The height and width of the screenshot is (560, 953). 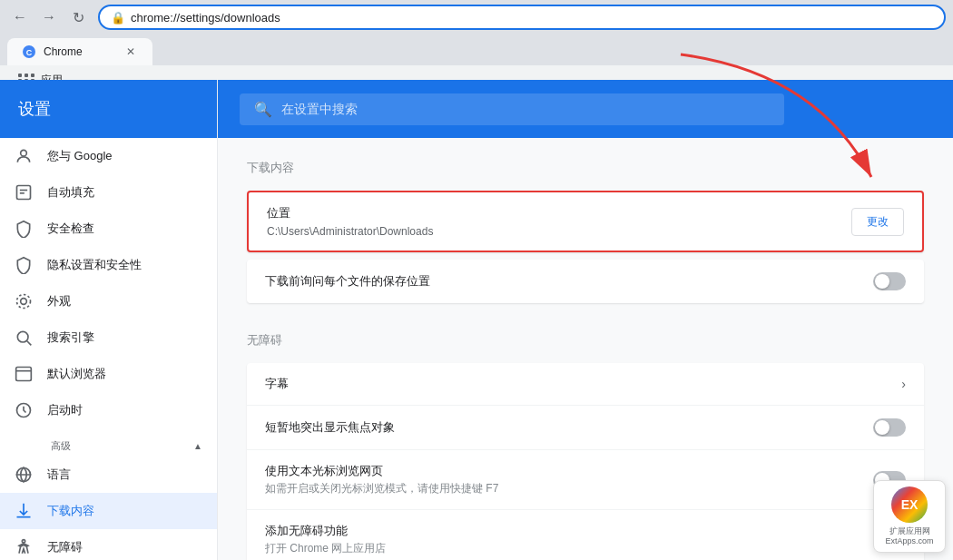 What do you see at coordinates (522, 17) in the screenshot?
I see `address-bar: 🔒` at bounding box center [522, 17].